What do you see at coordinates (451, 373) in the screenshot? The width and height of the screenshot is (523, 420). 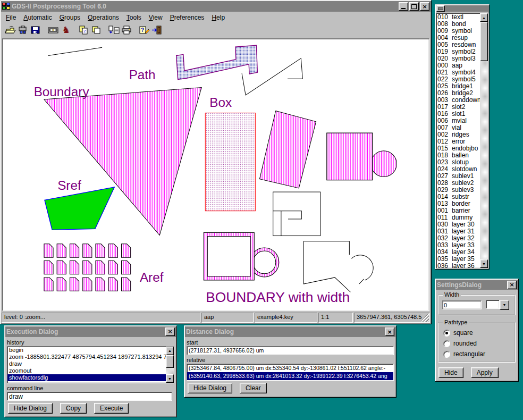 I see `hide-button: Hide` at bounding box center [451, 373].